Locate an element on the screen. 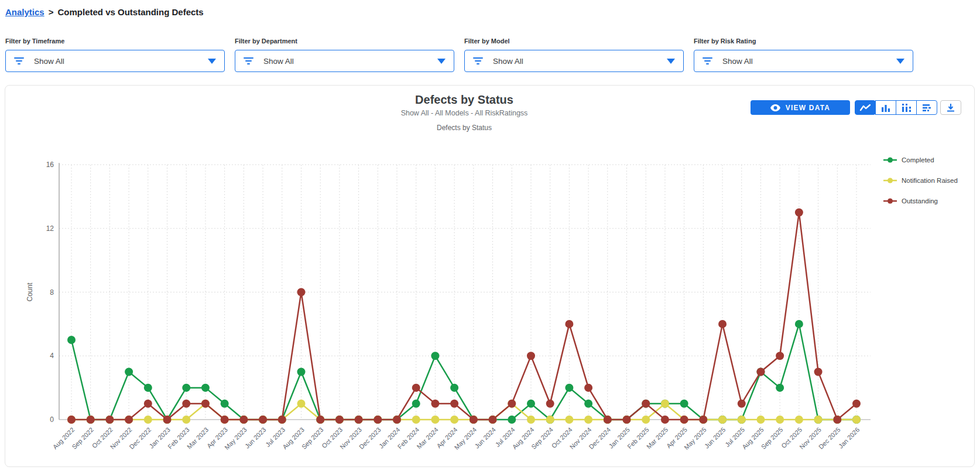 The image size is (980, 470). filter-timeframe-select: Show All is located at coordinates (115, 61).